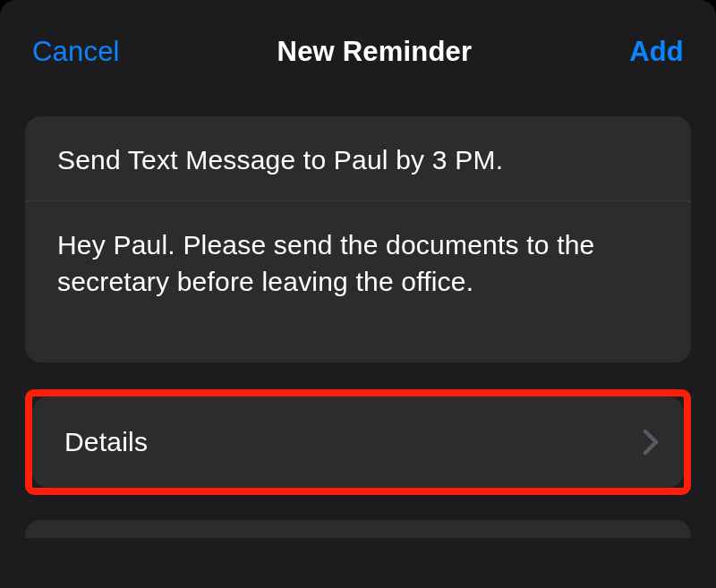  Describe the element at coordinates (76, 52) in the screenshot. I see `cancel-button: Cancel` at that location.